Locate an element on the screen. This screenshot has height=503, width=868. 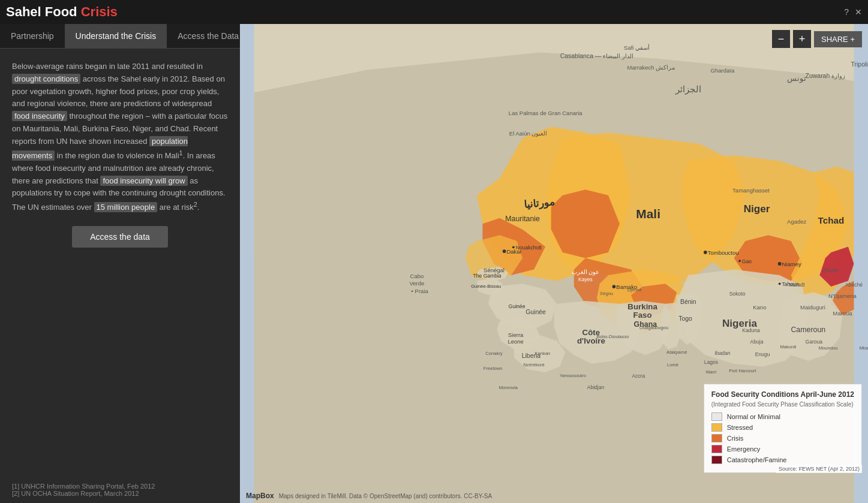
map-top-controls: − + SHARE + is located at coordinates (817, 39).